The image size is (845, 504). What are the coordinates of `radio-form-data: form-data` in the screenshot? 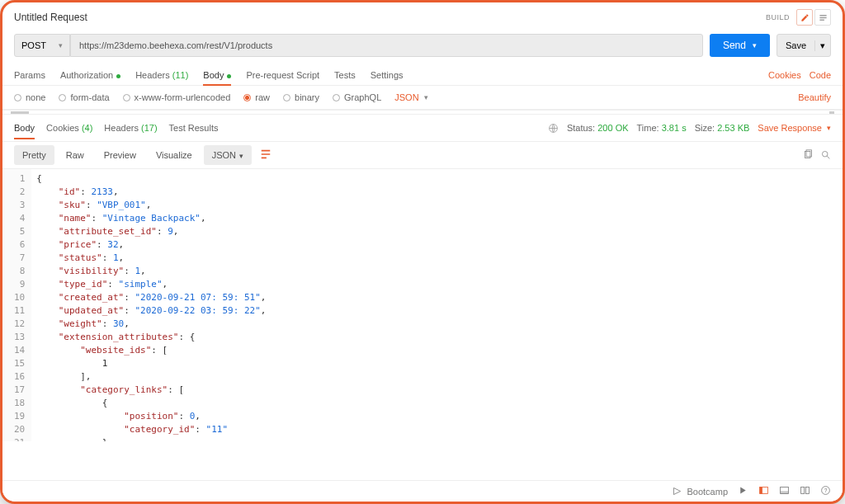 It's located at (84, 97).